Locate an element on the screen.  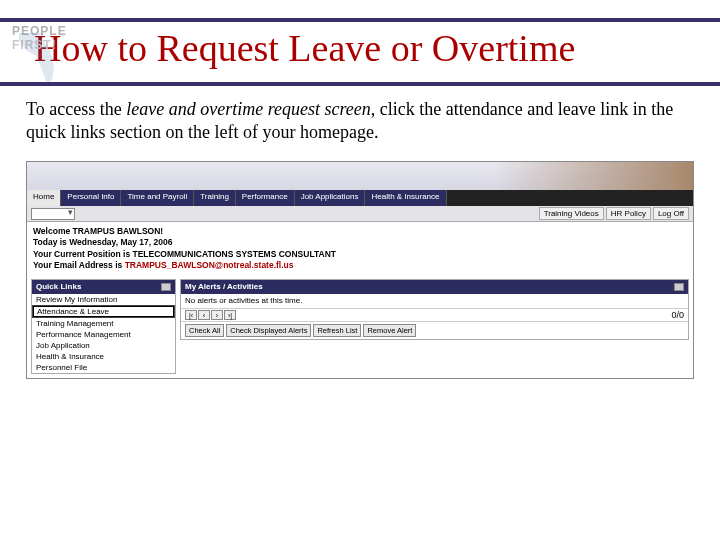
tab-time-payroll: Time and Payroll is located at coordinates (158, 198).